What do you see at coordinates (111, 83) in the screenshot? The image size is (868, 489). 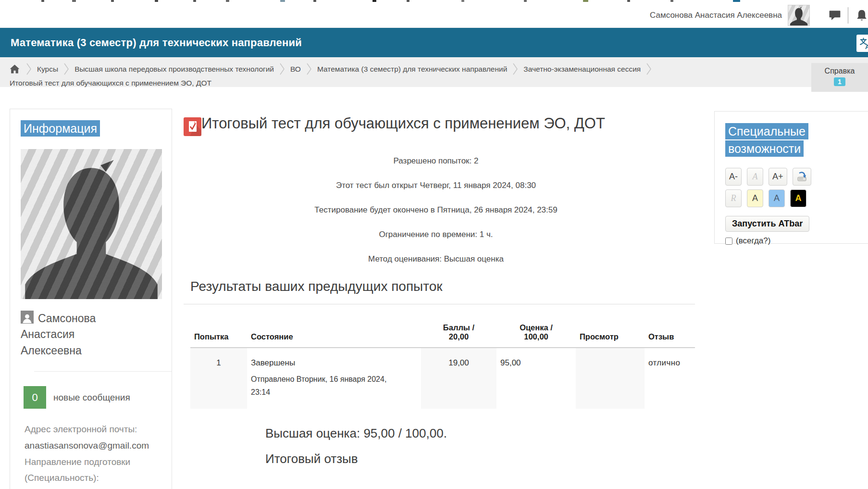 I see `breadcrumb-item-current: Итоговый тест для обучающихся с применен…` at bounding box center [111, 83].